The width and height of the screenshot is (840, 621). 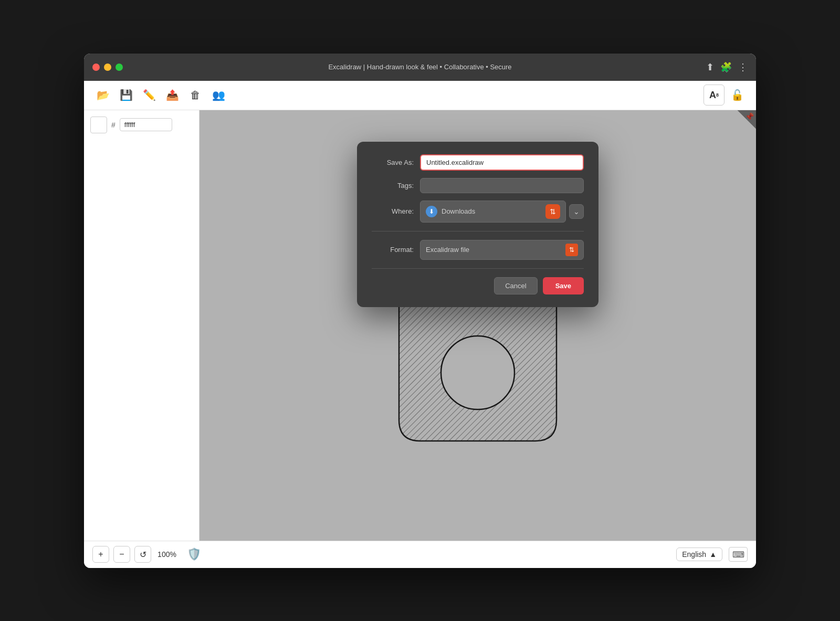 I want to click on text-font-button: A8, so click(x=714, y=95).